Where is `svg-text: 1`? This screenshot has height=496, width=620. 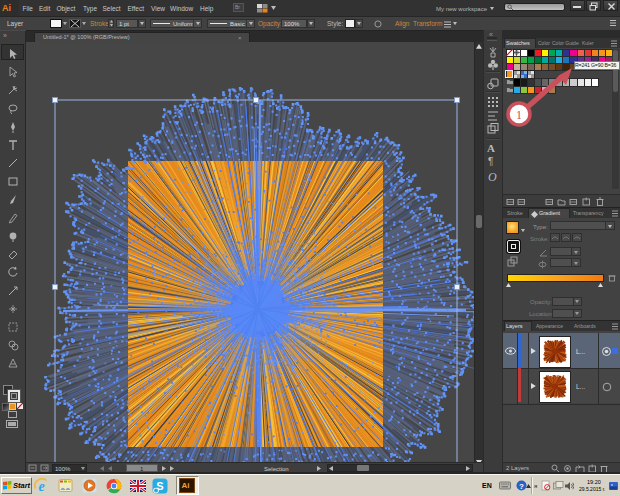 svg-text: 1 is located at coordinates (519, 115).